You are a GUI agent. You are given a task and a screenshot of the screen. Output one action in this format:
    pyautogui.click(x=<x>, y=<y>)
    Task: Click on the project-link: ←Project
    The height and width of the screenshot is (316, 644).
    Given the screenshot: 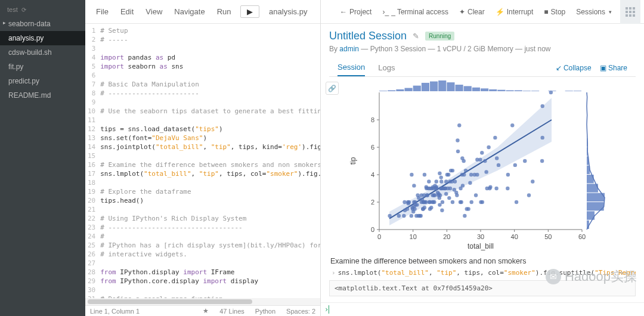 What is the action you would take?
    pyautogui.click(x=355, y=12)
    